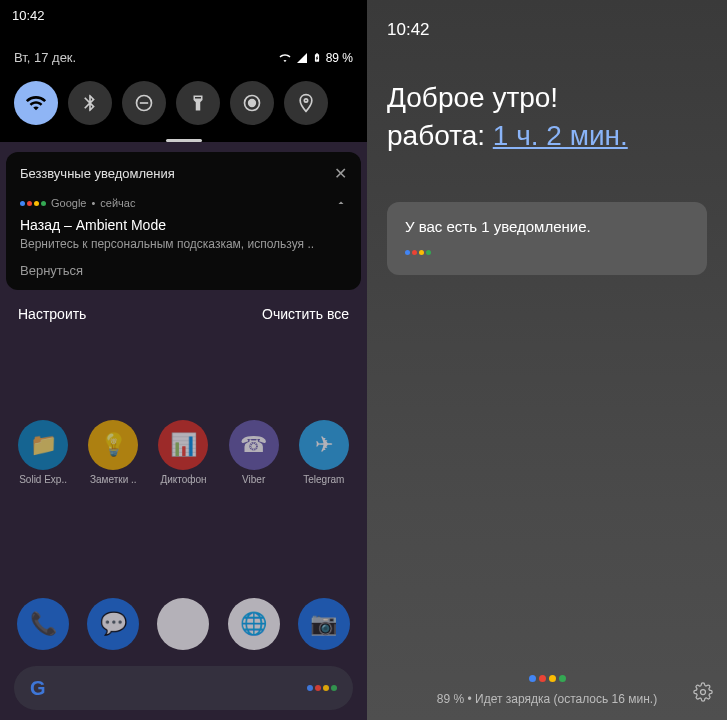 The height and width of the screenshot is (720, 727). Describe the element at coordinates (184, 225) in the screenshot. I see `notif-title: Назад – Ambient Mode` at that location.